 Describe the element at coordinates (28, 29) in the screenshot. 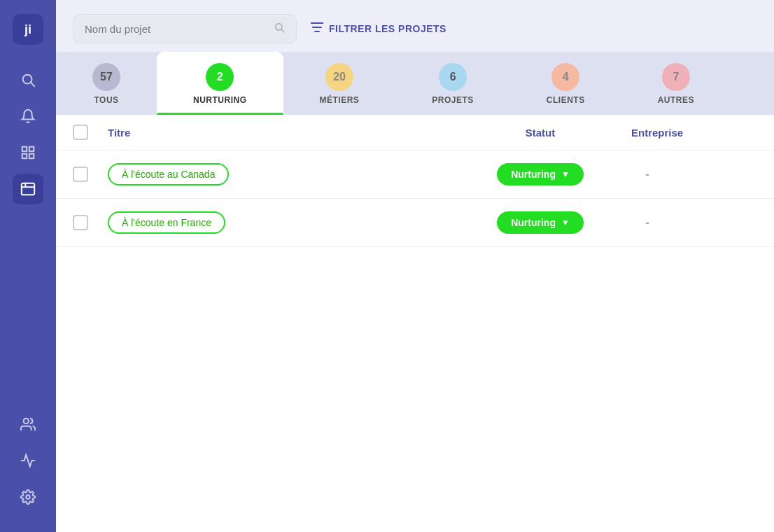

I see `app-logo: ji` at that location.